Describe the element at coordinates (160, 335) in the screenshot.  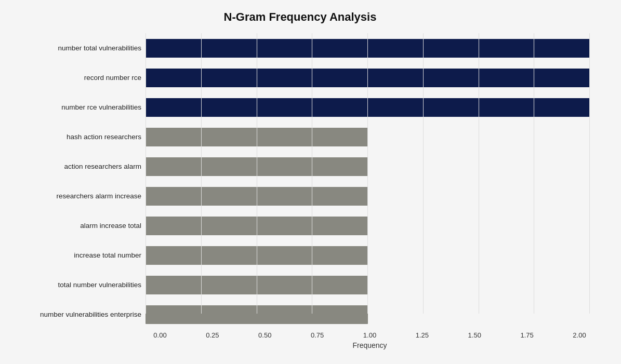
I see `x-tick: 0.00` at that location.